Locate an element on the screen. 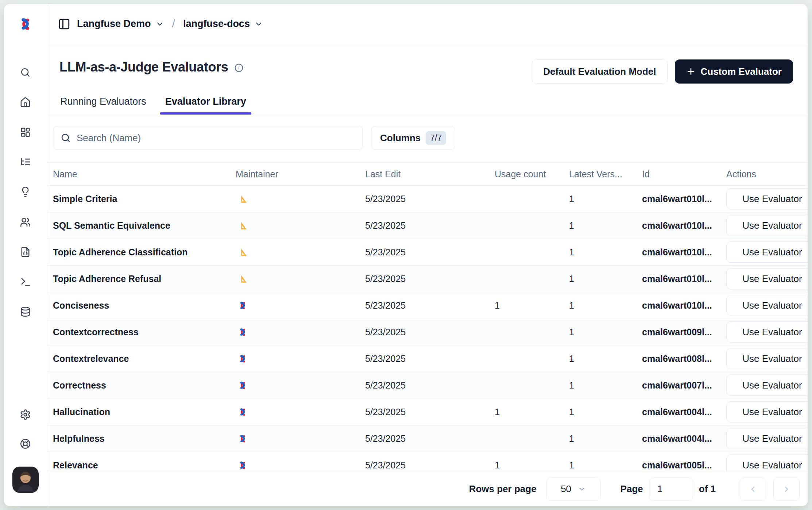  table-row: Conciseness 5/23/202511cmal6wart010l...U… is located at coordinates (428, 306).